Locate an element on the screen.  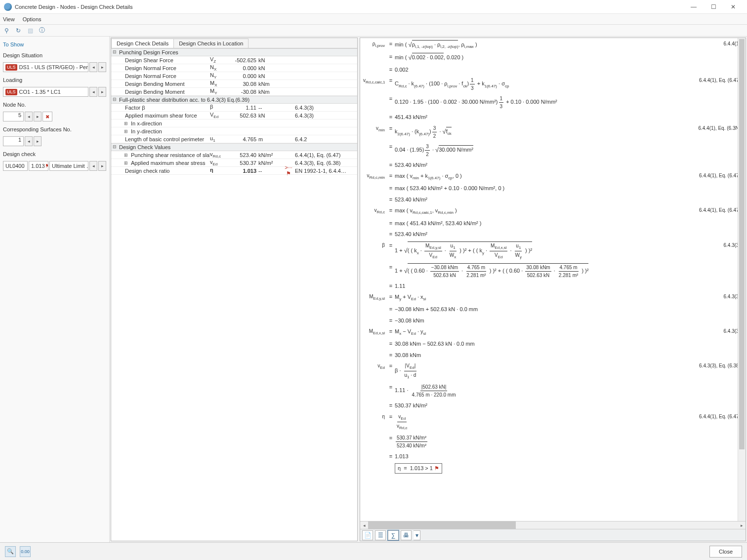
dc-desc-dropdown: Ultimate Limit … ⌄ is located at coordinates (69, 166).